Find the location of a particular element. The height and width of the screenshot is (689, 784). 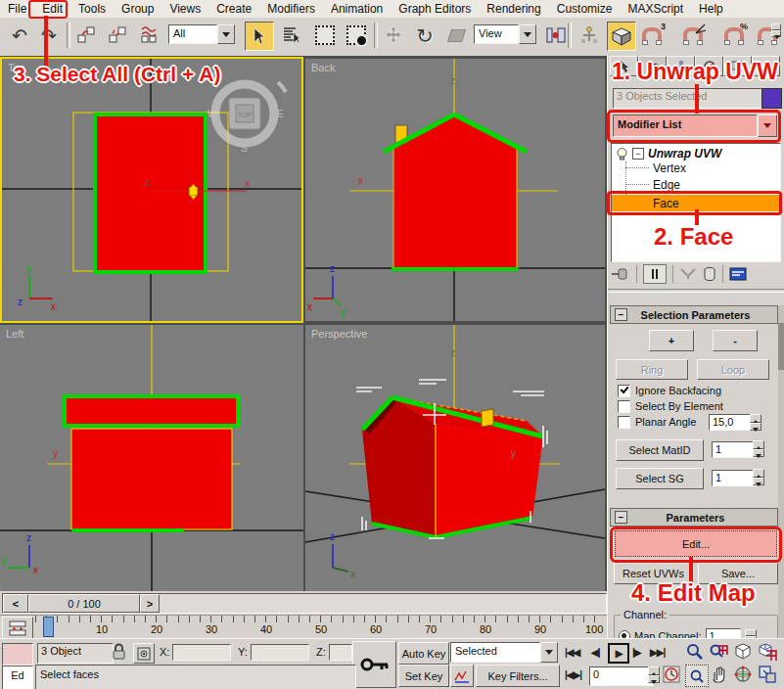

percent-snap-icon: % is located at coordinates (734, 35).